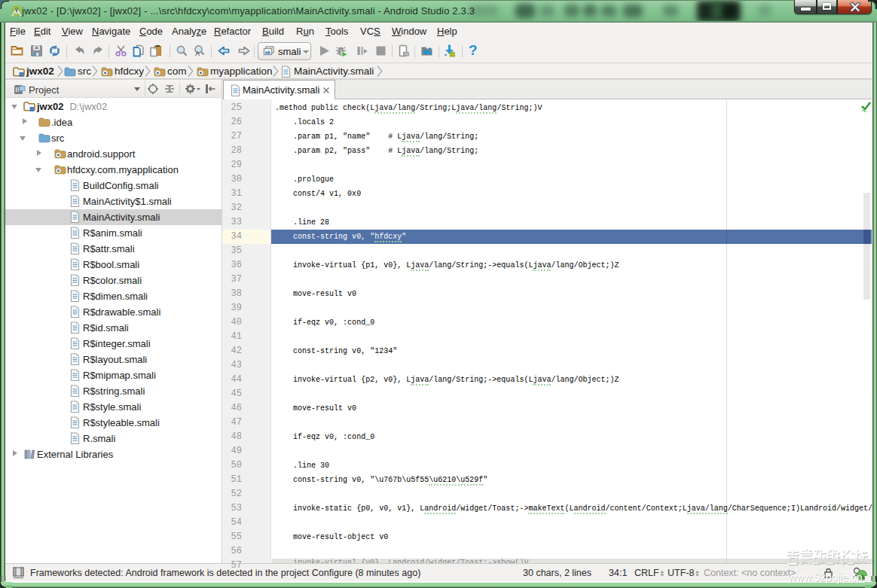  I want to click on svg-text: www.52pojie.cn, so click(825, 577).